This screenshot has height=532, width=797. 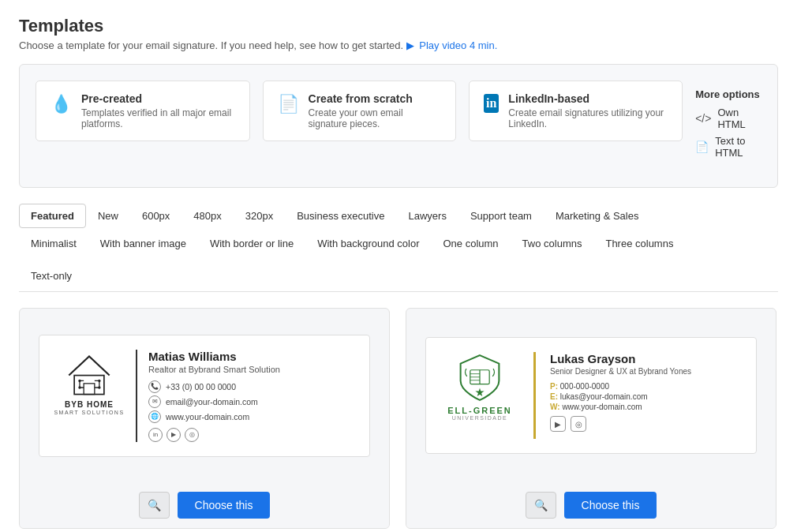 What do you see at coordinates (398, 276) in the screenshot?
I see `filter-tabs-row3: Text-only` at bounding box center [398, 276].